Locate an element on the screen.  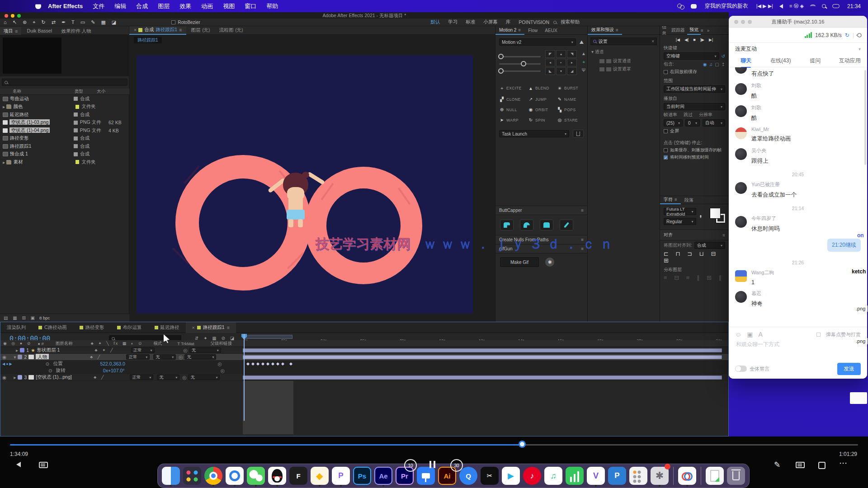
menu-window: 窗口 is located at coordinates (250, 6).